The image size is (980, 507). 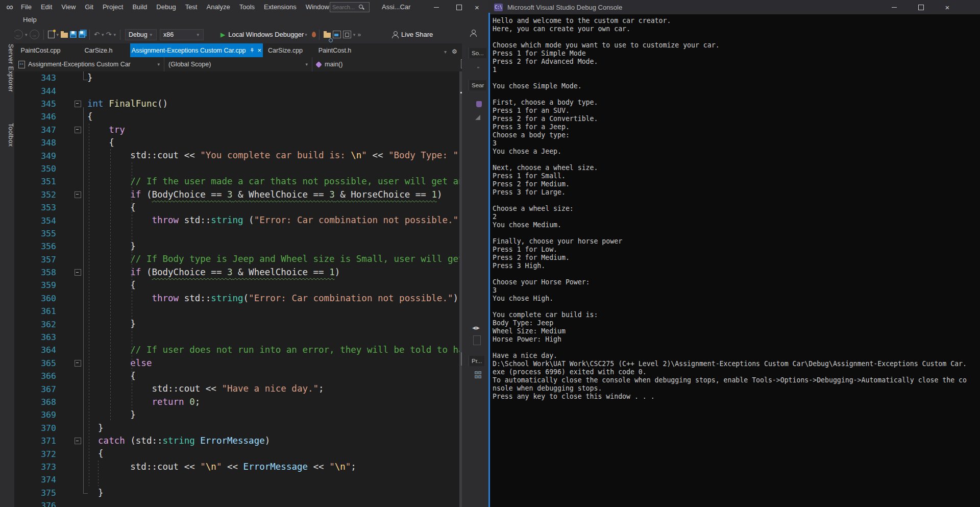 What do you see at coordinates (237, 337) in the screenshot?
I see `code-line-363: 363` at bounding box center [237, 337].